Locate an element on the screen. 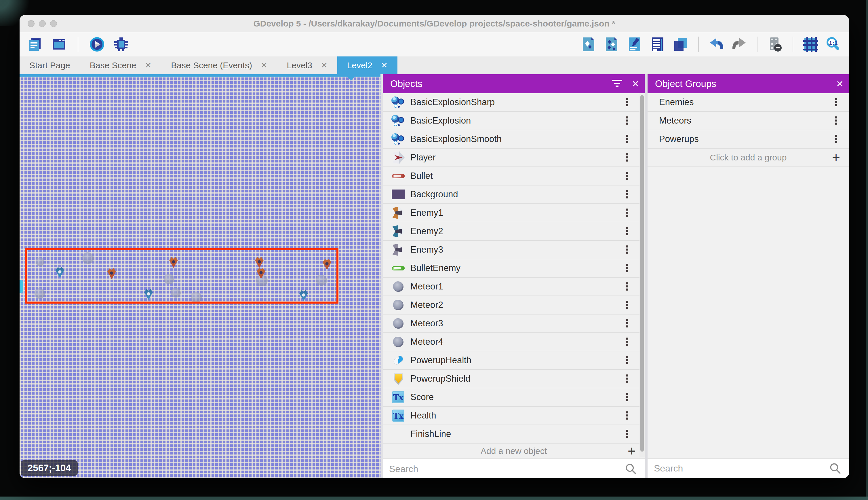  object-list-item: PowerupHealth is located at coordinates (514, 361).